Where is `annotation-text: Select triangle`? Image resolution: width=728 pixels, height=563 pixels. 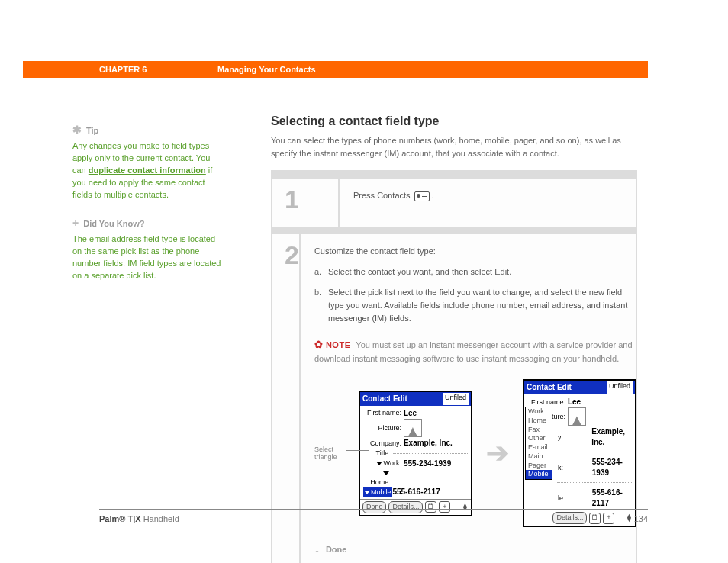 annotation-text: Select triangle is located at coordinates (326, 453).